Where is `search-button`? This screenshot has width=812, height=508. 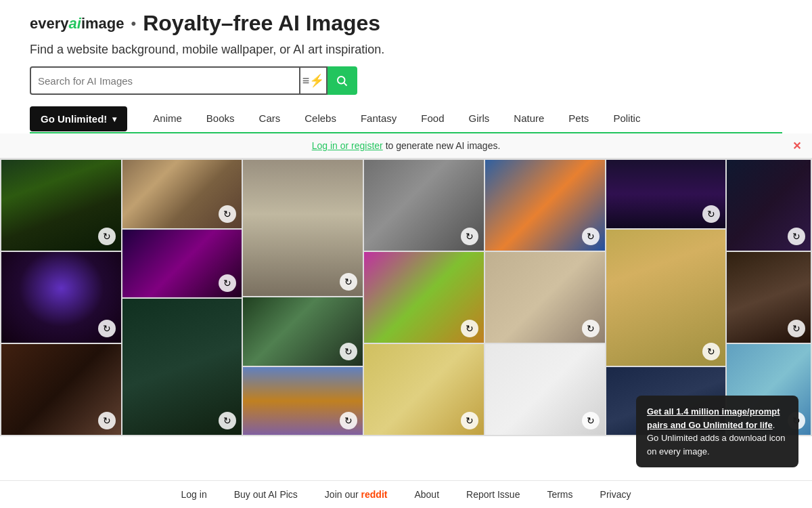 search-button is located at coordinates (342, 81).